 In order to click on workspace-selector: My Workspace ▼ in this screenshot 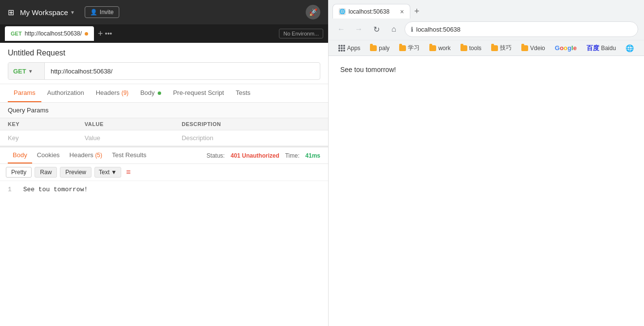, I will do `click(48, 13)`.